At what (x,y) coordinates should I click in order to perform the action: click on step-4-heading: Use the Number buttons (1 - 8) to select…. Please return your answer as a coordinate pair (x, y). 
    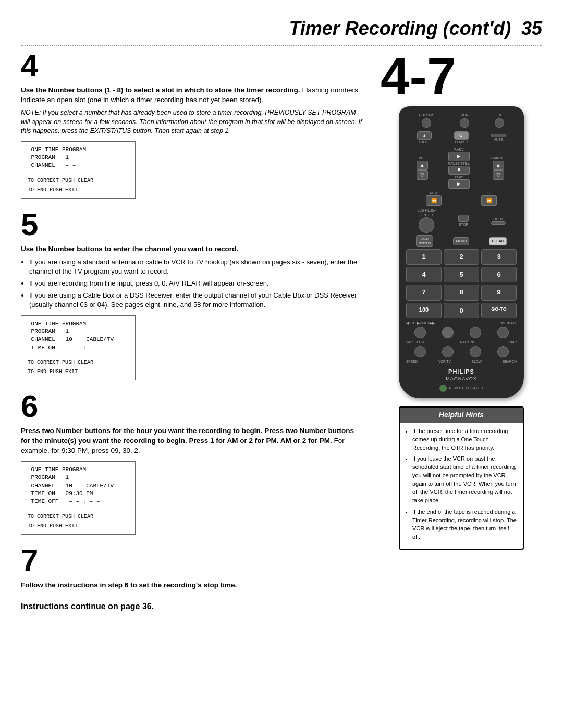
    Looking at the image, I should click on (193, 95).